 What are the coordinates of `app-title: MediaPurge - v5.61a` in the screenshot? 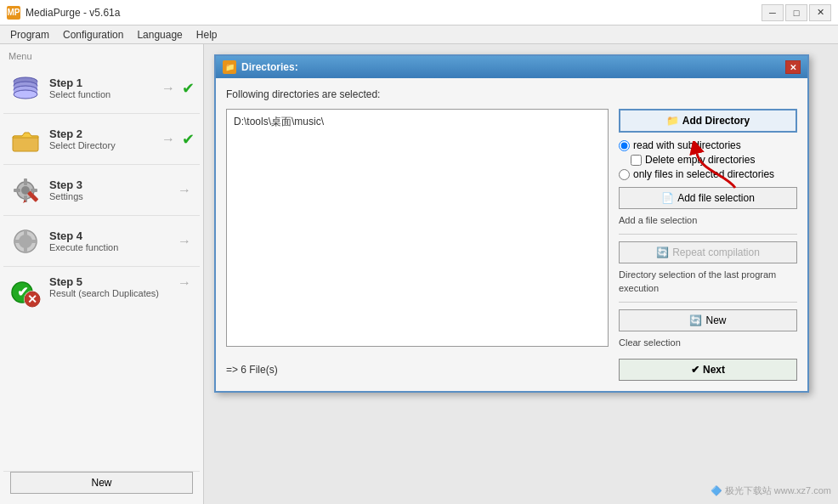 It's located at (394, 13).